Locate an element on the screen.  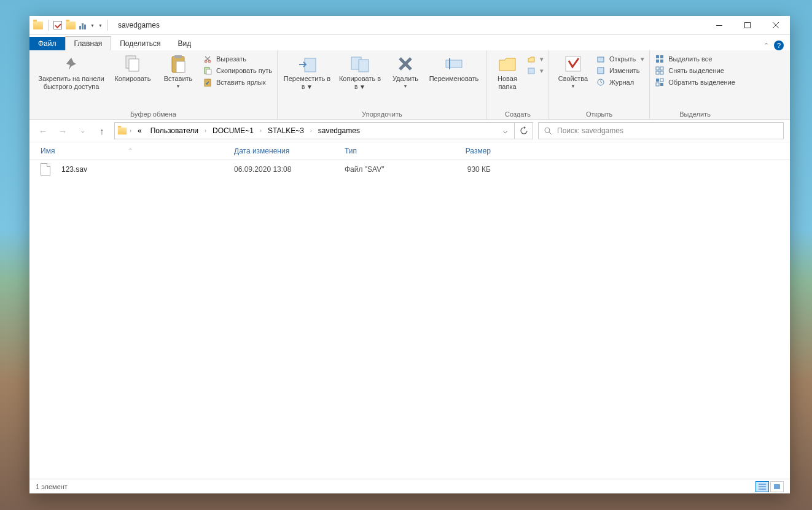
delete-button: Удалить▼ is located at coordinates (405, 71).